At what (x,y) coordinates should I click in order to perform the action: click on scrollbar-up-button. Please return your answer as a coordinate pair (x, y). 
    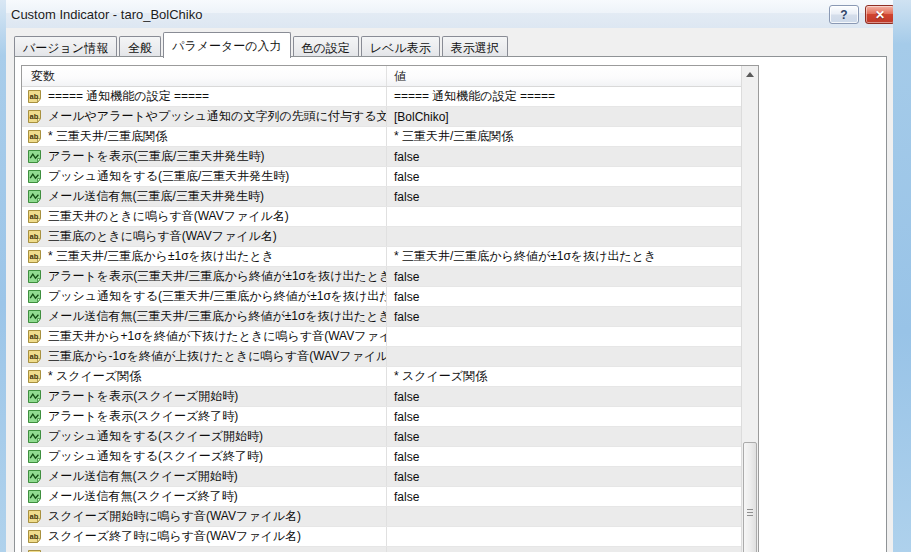
    Looking at the image, I should click on (750, 74).